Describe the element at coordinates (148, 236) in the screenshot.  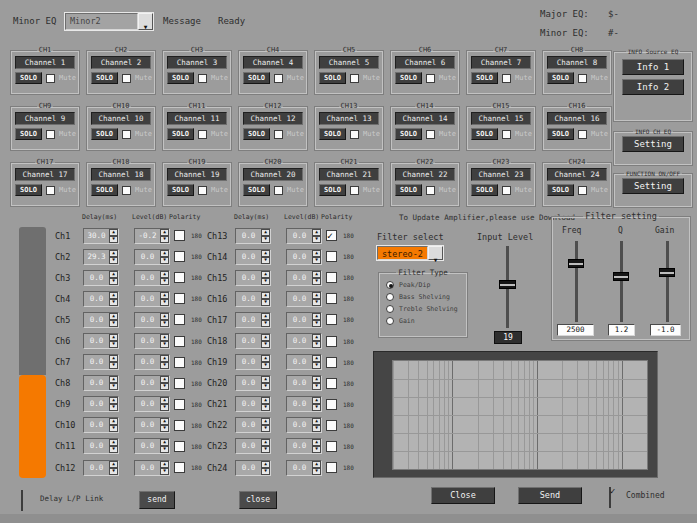
I see `level-value: -0.2` at that location.